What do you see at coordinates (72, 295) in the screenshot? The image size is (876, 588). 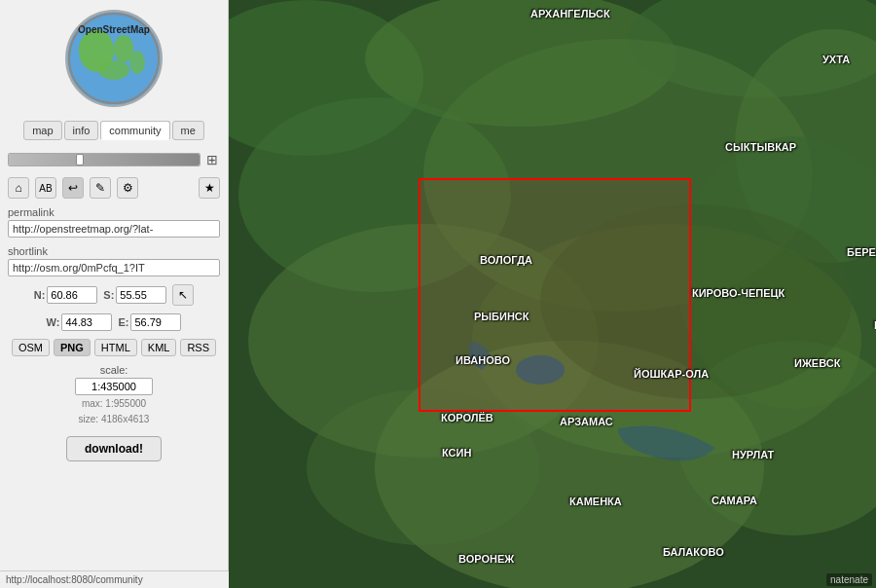 I see `coord-n-input` at bounding box center [72, 295].